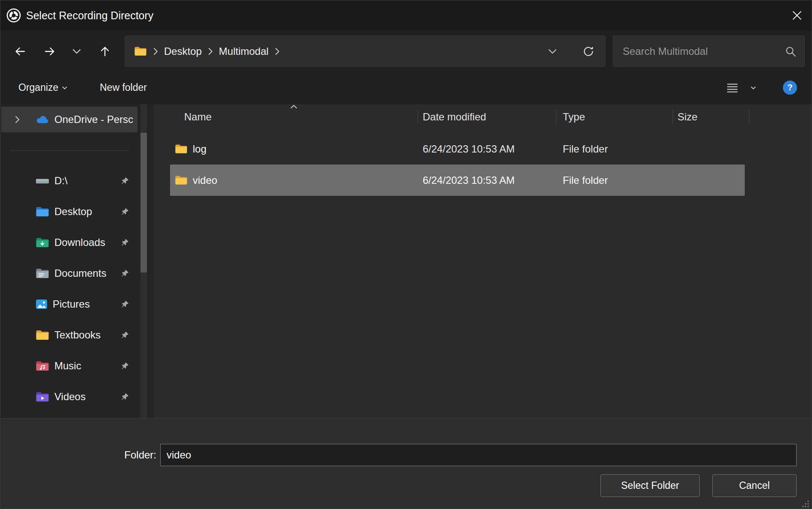 The width and height of the screenshot is (812, 509). Describe the element at coordinates (140, 51) in the screenshot. I see `breadcrumb-folder-icon` at that location.